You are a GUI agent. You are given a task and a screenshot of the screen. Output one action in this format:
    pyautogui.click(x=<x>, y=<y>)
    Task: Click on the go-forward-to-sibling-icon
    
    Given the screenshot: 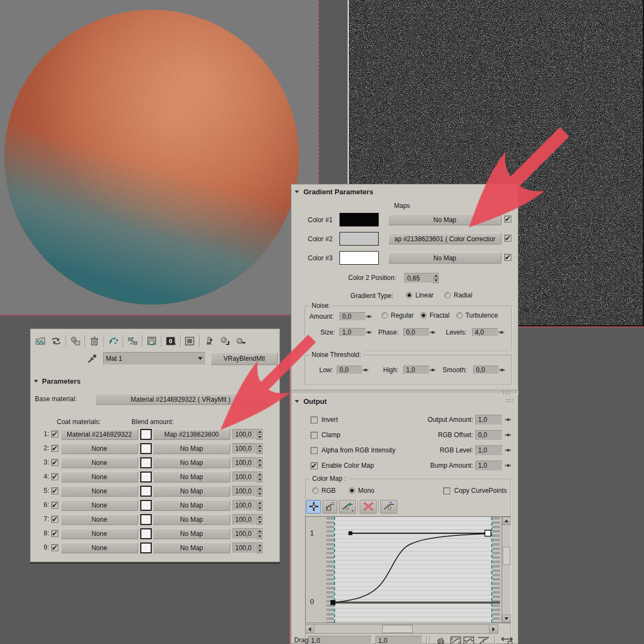 What is the action you would take?
    pyautogui.click(x=241, y=341)
    